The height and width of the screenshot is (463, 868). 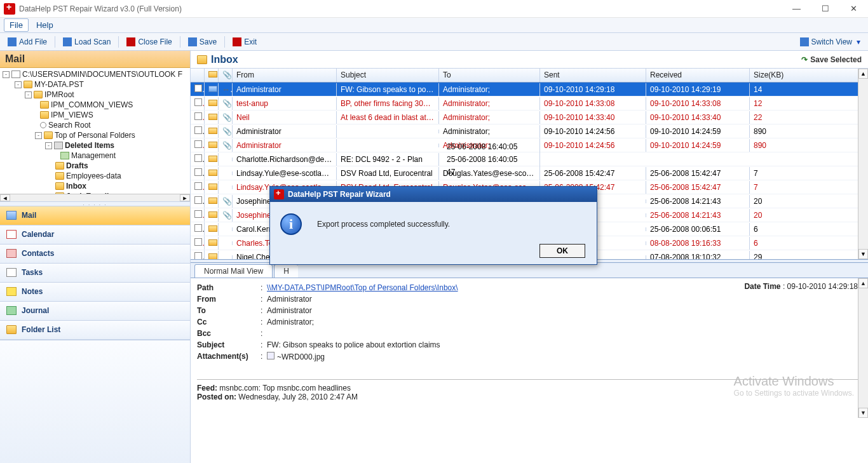 I want to click on tree-drafts: Drafts, so click(x=97, y=166).